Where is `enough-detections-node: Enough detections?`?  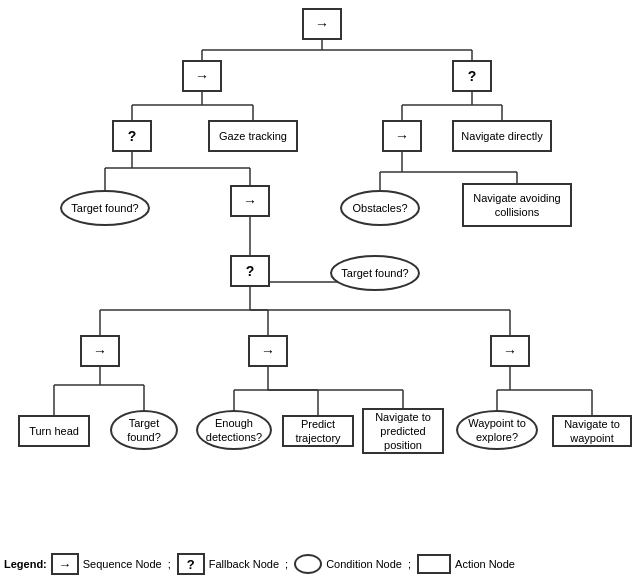 enough-detections-node: Enough detections? is located at coordinates (234, 430).